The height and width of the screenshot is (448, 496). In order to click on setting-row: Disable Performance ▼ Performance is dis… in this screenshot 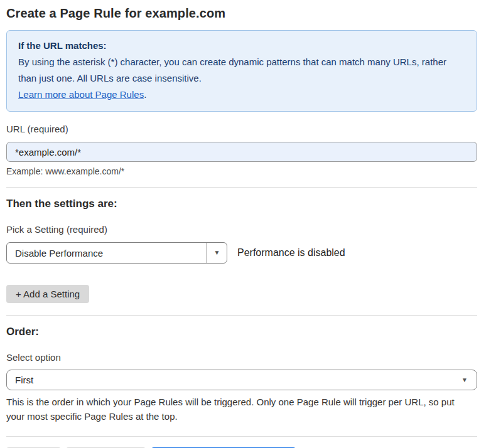, I will do `click(242, 253)`.